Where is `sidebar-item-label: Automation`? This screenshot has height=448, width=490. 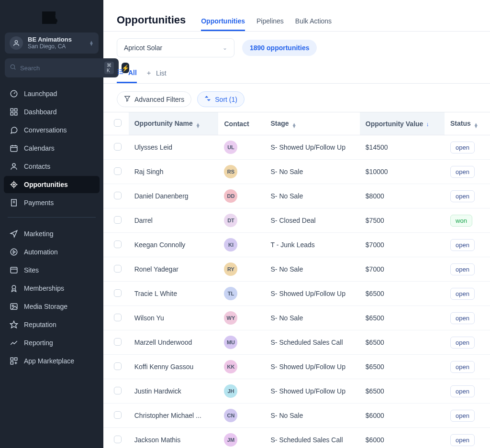
sidebar-item-label: Automation is located at coordinates (41, 252).